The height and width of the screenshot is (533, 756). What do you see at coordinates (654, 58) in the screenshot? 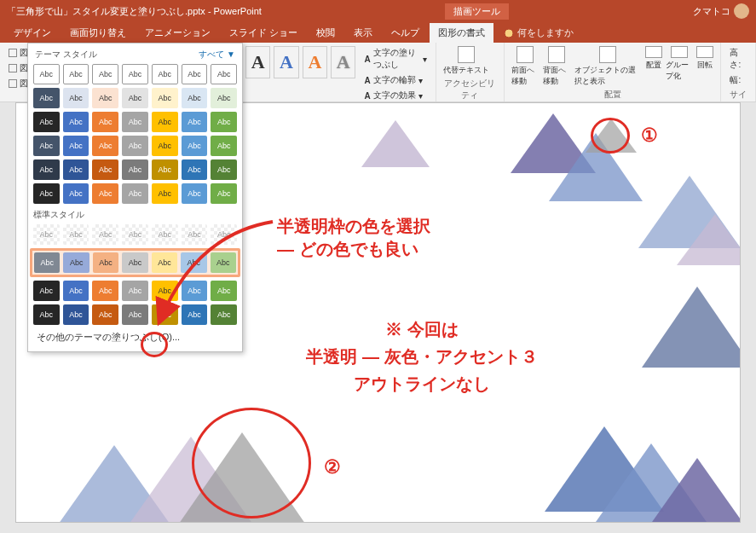
I see `align-button: 配置` at bounding box center [654, 58].